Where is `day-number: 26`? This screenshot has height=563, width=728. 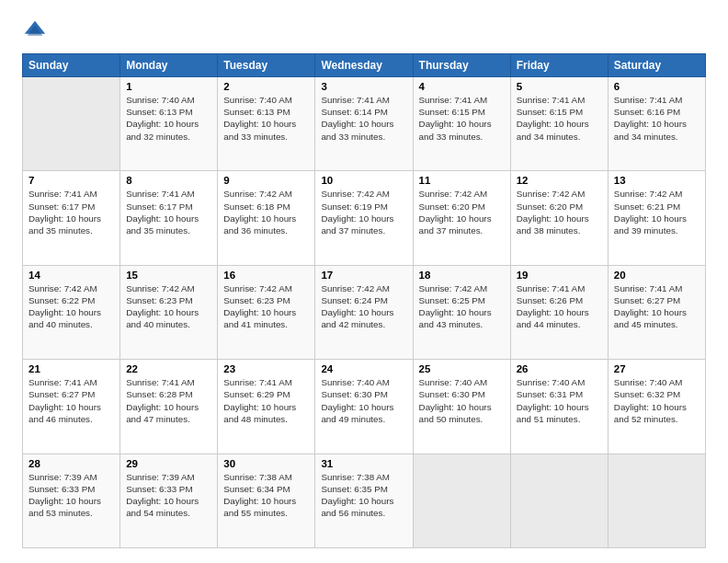
day-number: 26 is located at coordinates (559, 369).